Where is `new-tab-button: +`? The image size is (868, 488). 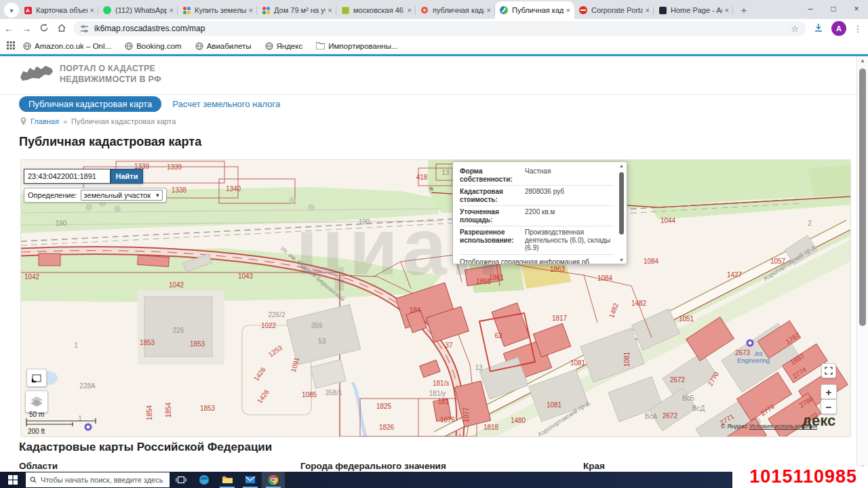 new-tab-button: + is located at coordinates (744, 9).